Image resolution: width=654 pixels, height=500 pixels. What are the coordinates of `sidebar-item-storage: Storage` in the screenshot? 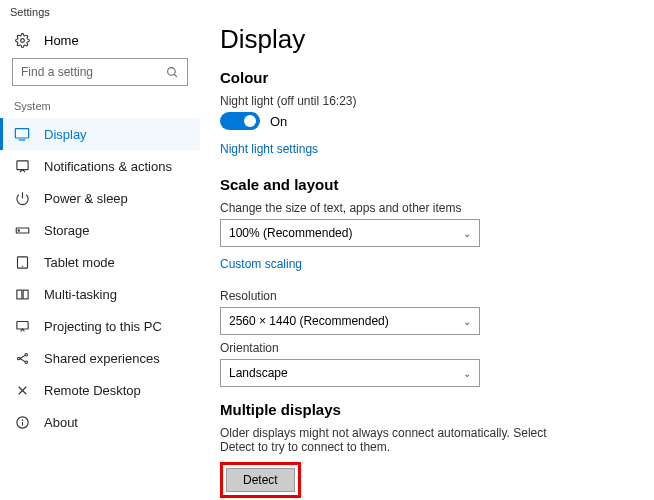 It's located at (100, 230).